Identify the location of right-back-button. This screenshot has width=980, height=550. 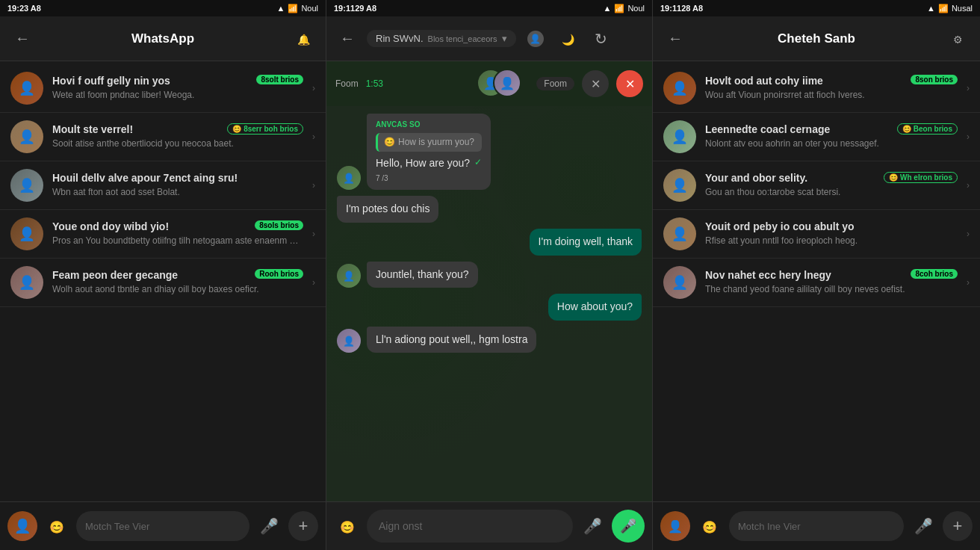
(675, 39).